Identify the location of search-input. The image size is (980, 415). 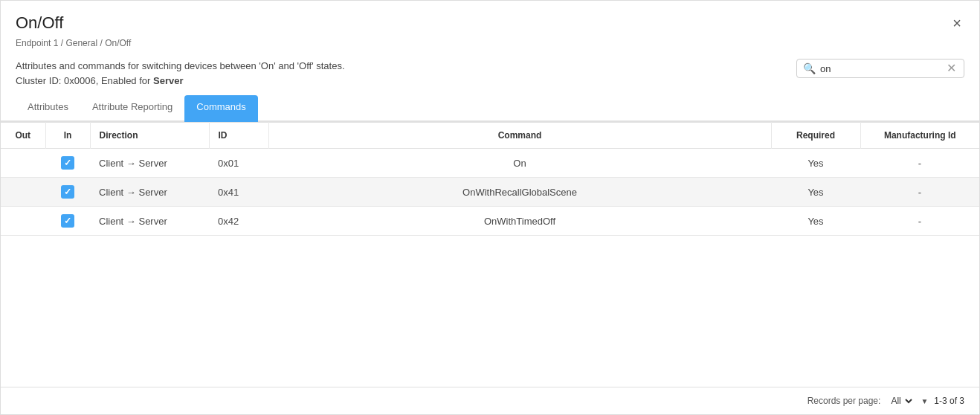
(883, 68).